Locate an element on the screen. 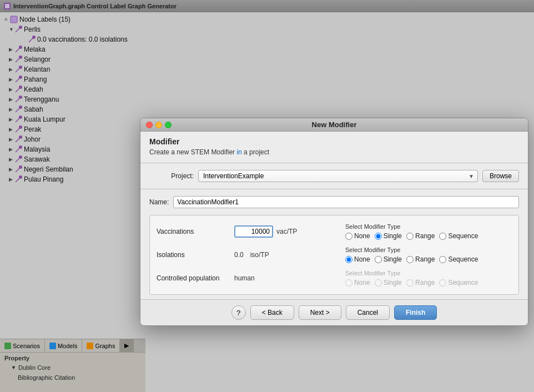  isolations-unit: iso/TP is located at coordinates (260, 255).